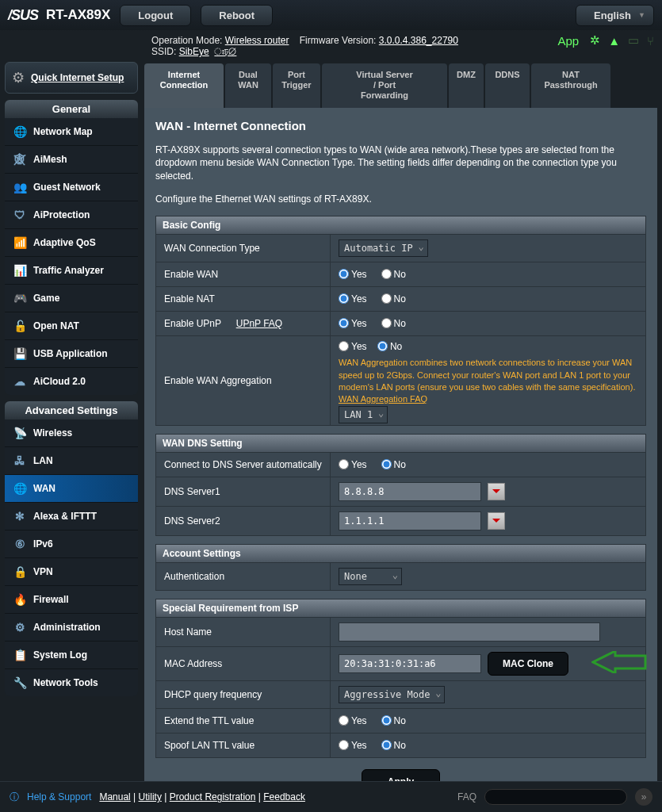 This screenshot has width=662, height=812. I want to click on dns1-input, so click(410, 492).